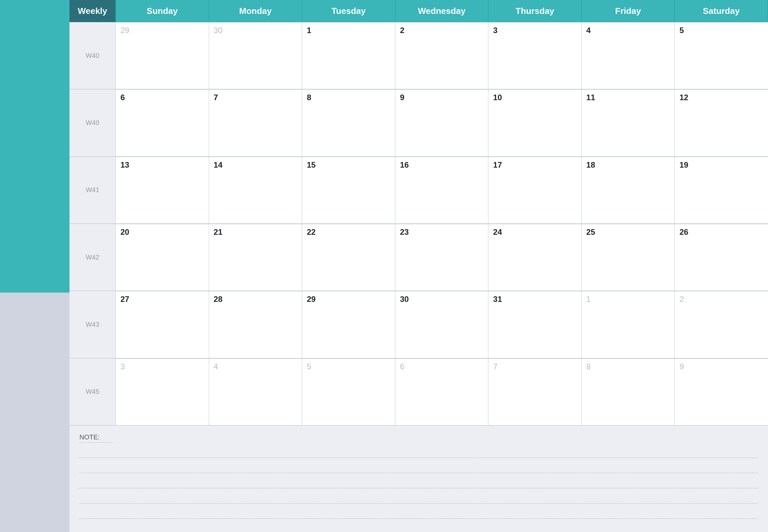 The width and height of the screenshot is (768, 532). I want to click on day-number: 25, so click(591, 232).